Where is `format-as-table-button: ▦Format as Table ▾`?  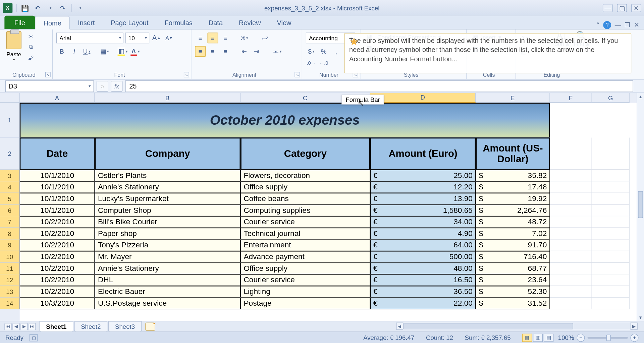 format-as-table-button: ▦Format as Table ▾ is located at coordinates (413, 49).